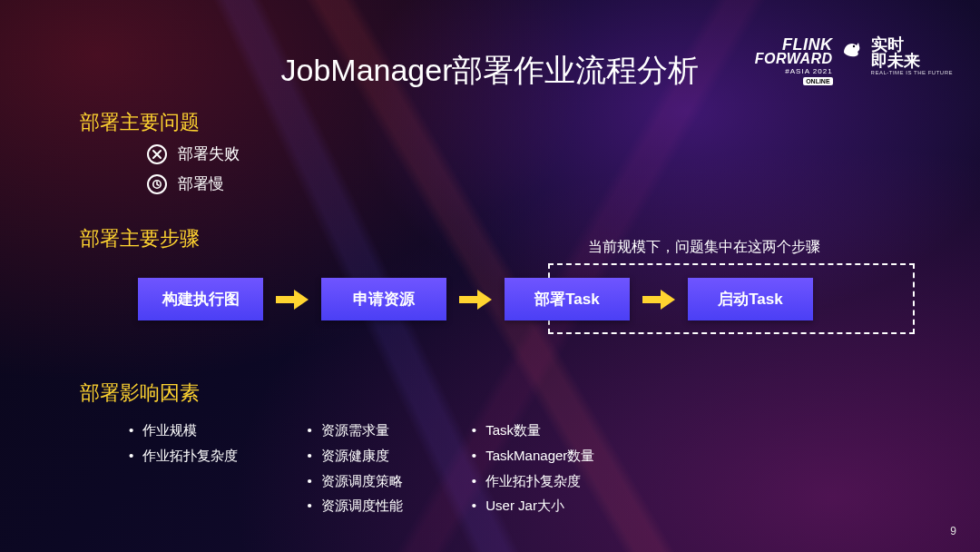  I want to click on logo-text-block: FLINK FORWARD #ASIA 2021 ONLINE, so click(794, 61).